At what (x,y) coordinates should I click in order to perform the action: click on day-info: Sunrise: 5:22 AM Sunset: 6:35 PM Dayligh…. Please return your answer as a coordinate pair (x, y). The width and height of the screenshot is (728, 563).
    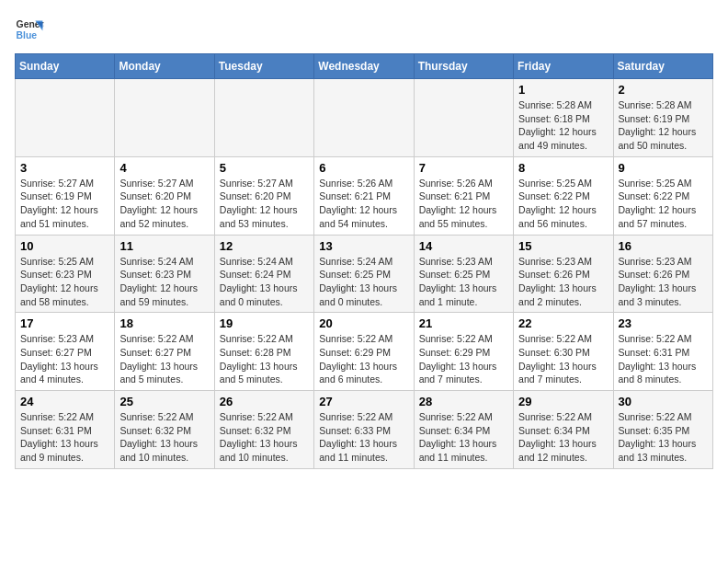
    Looking at the image, I should click on (664, 438).